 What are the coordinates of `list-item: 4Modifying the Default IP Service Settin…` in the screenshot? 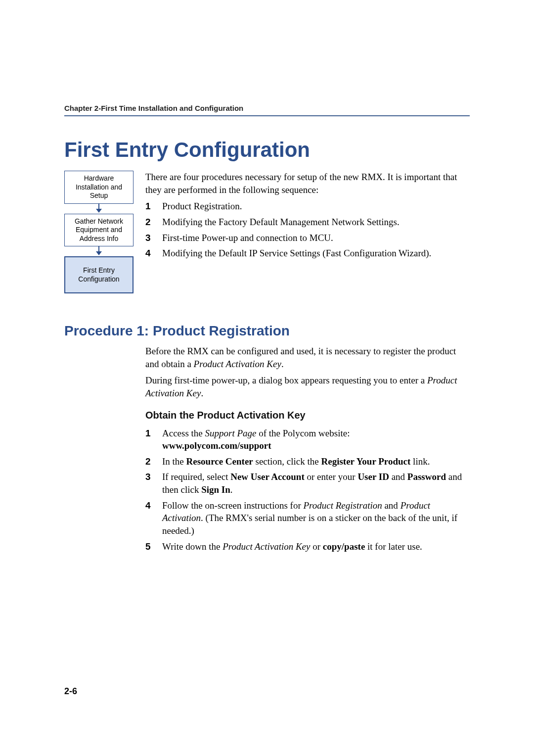 It's located at (308, 253).